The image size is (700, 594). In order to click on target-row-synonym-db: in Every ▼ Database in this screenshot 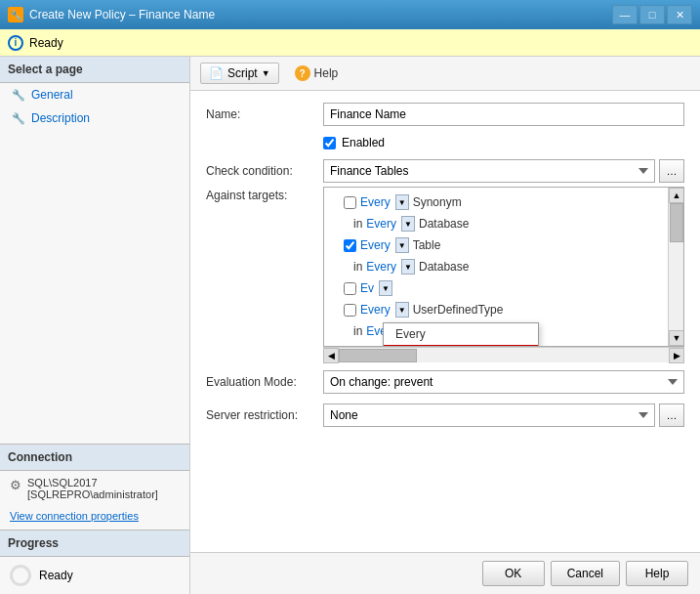, I will do `click(496, 224)`.